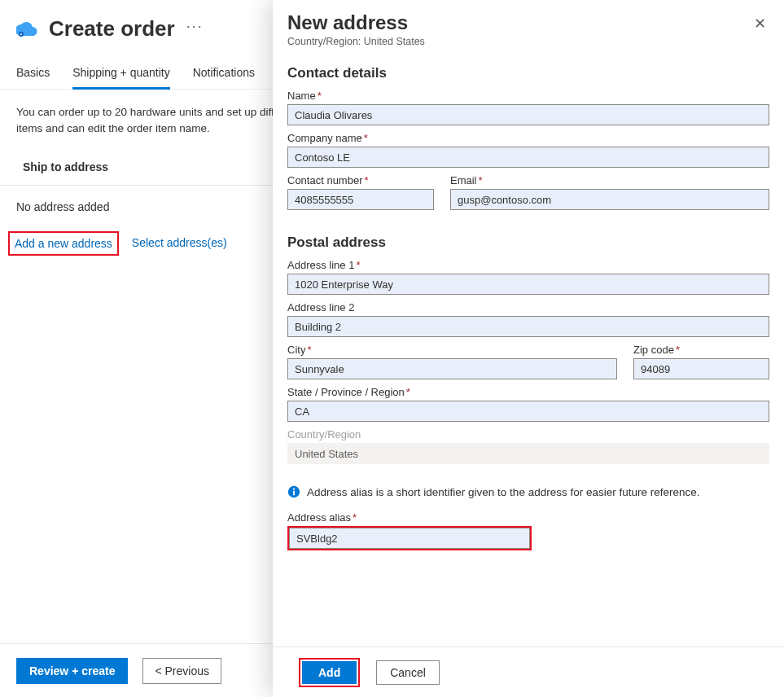  What do you see at coordinates (319, 518) in the screenshot?
I see `alias-label-text: Address alias` at bounding box center [319, 518].